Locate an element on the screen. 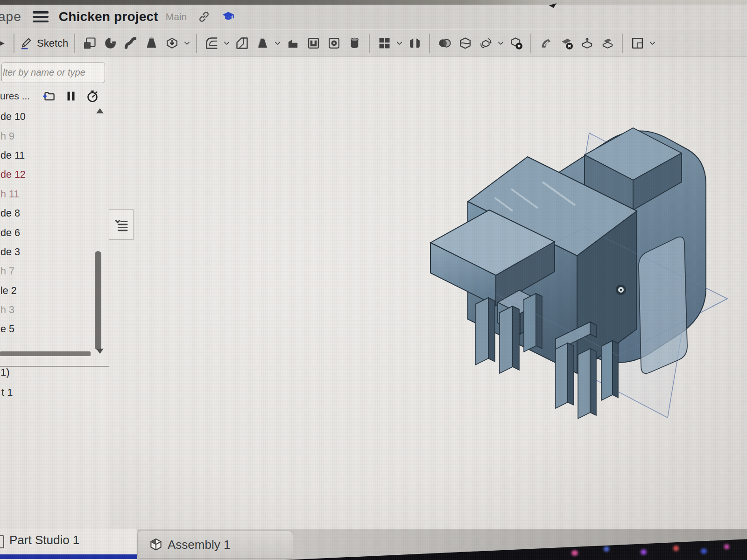 Image resolution: width=747 pixels, height=560 pixels. feature-list-item: de 6 is located at coordinates (47, 232).